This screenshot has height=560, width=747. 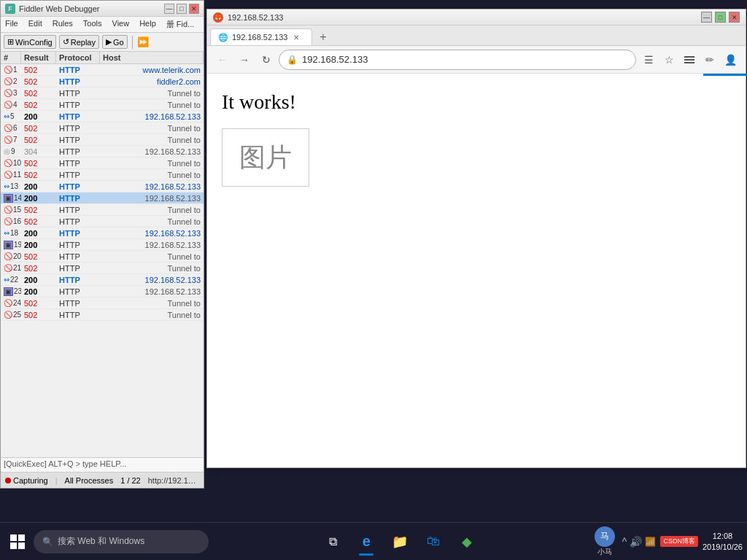 I want to click on go-button: ▶ Go, so click(x=115, y=42).